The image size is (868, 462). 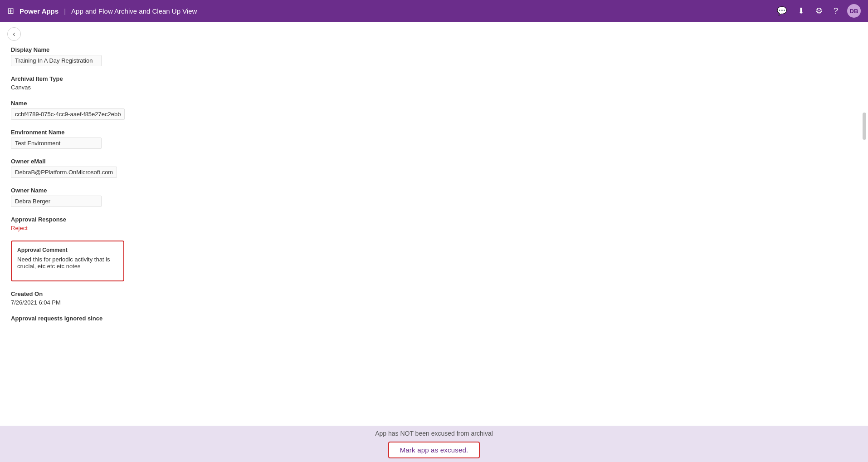 I want to click on archival-item-type-label: Archival Item Type, so click(x=434, y=79).